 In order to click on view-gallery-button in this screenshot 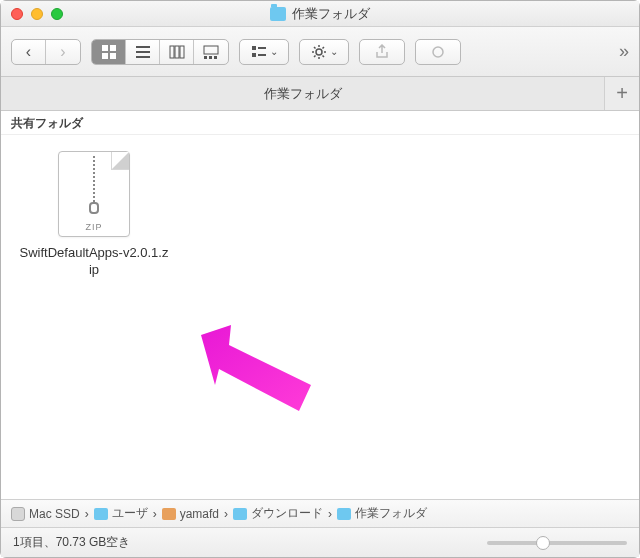, I will do `click(211, 52)`.